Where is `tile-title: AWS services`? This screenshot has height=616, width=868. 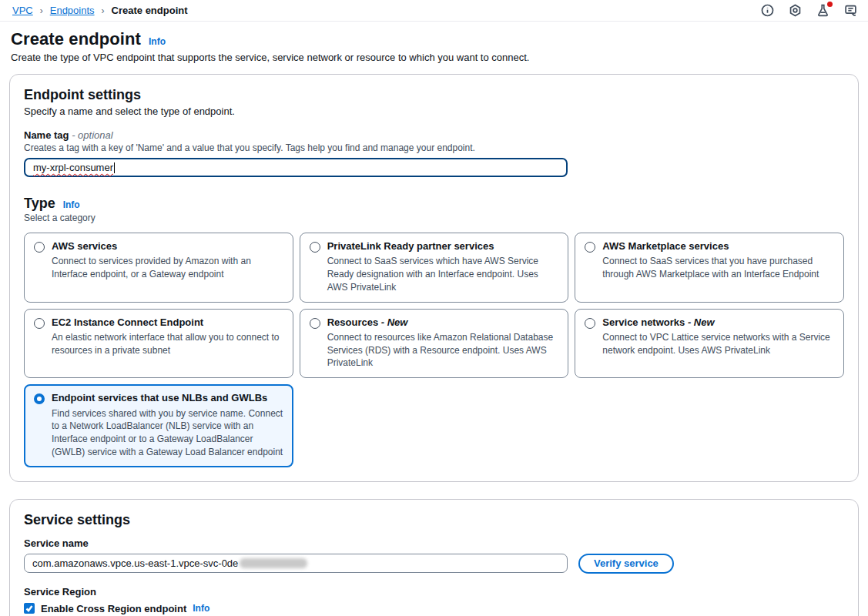 tile-title: AWS services is located at coordinates (168, 246).